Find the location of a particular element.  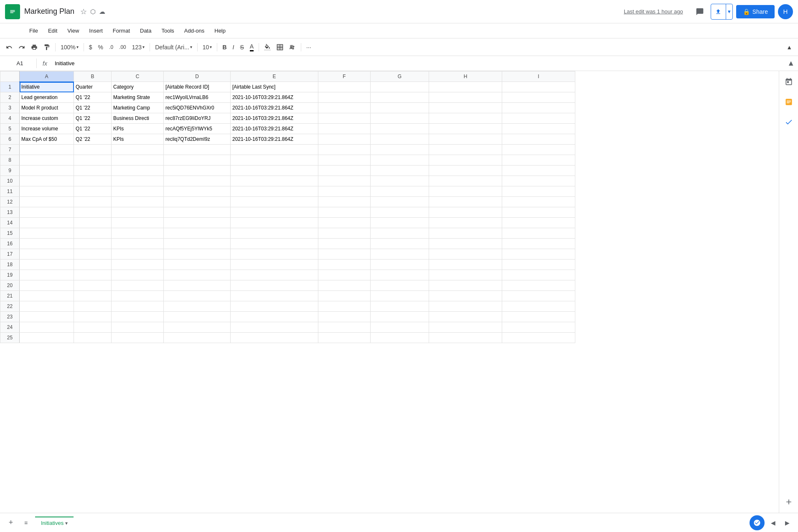

cell-I14 is located at coordinates (539, 223).